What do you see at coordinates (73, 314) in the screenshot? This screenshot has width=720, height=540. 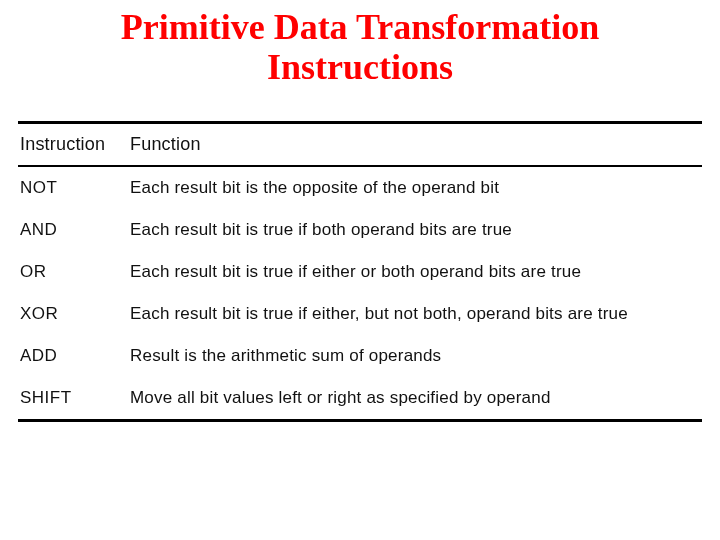 I see `cell-instruction: XOR` at bounding box center [73, 314].